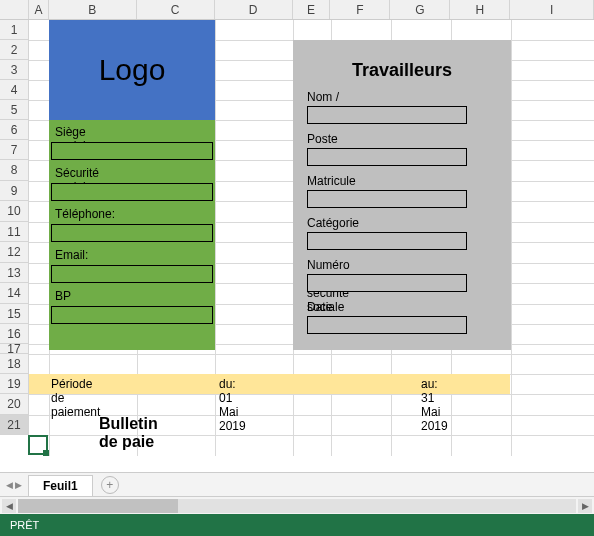 The width and height of the screenshot is (594, 536). Describe the element at coordinates (18, 485) in the screenshot. I see `tab-nav-next-icon: ▶` at that location.